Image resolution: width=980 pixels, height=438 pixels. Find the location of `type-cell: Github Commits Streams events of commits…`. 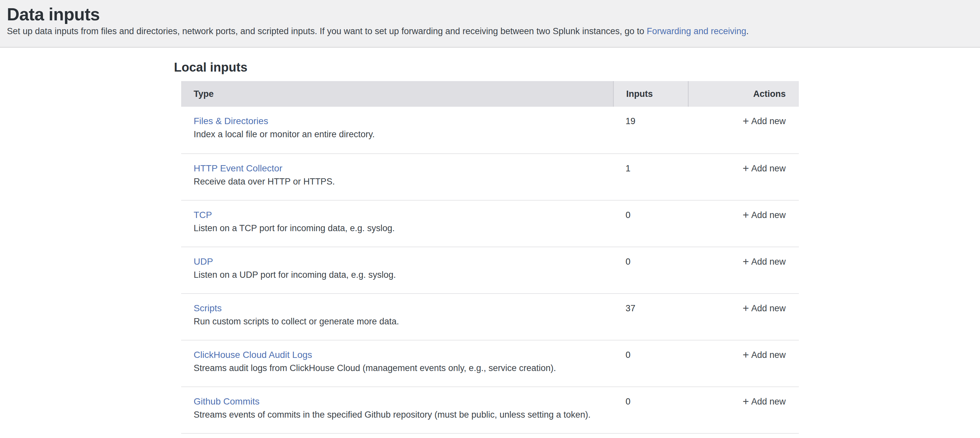

type-cell: Github Commits Streams events of commits… is located at coordinates (397, 410).